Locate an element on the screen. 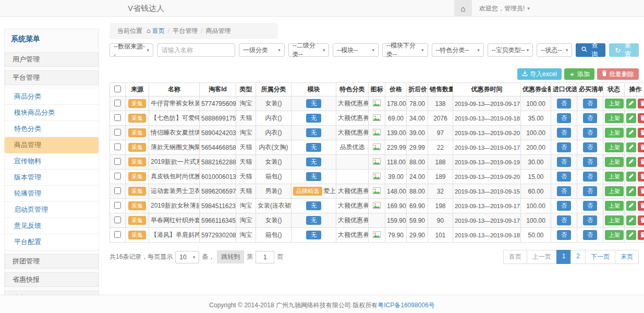 The image size is (644, 313). sidebar-item: 模块商品分类 is located at coordinates (52, 113).